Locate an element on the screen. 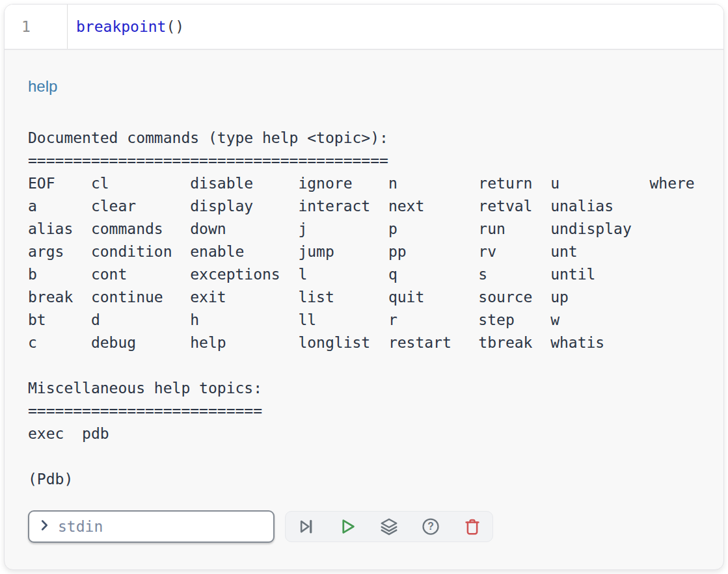 The height and width of the screenshot is (574, 728). code-editor: 1 breakpoint() is located at coordinates (364, 27).